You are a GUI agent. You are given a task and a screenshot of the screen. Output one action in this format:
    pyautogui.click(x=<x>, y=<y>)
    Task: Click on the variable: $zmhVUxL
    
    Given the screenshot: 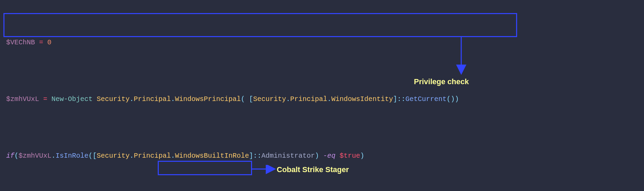 What is the action you would take?
    pyautogui.click(x=23, y=99)
    